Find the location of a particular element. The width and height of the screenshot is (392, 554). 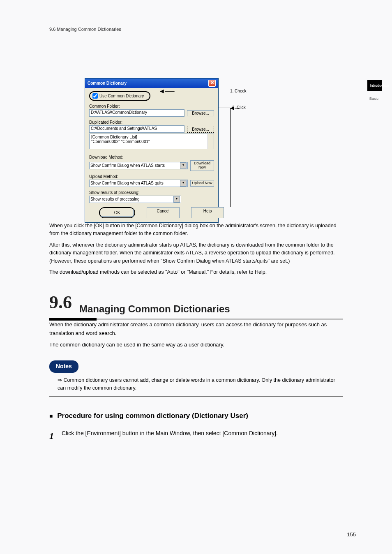

callout-2-text: 2. Click is located at coordinates (239, 108).